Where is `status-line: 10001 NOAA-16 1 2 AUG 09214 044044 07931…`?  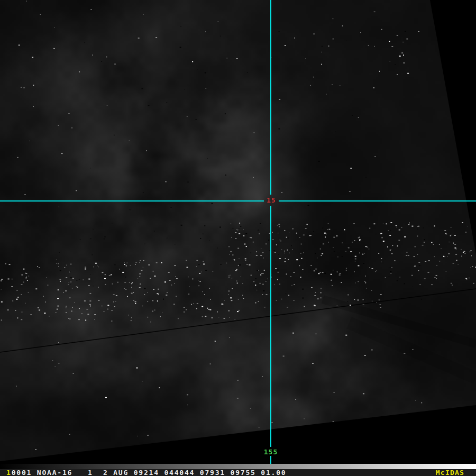 status-line: 10001 NOAA-16 1 2 AUG 09214 044044 07931… is located at coordinates (146, 473).